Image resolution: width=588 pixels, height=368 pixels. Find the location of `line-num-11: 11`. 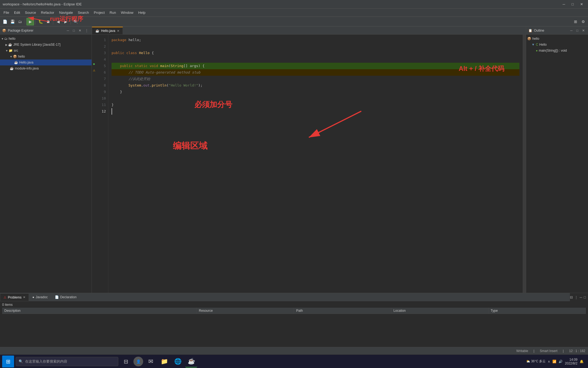

line-num-11: 11 is located at coordinates (101, 105).